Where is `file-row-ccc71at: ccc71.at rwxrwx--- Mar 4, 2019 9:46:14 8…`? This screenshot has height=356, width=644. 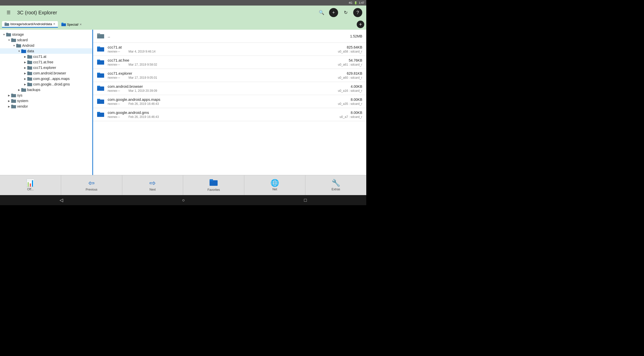 file-row-ccc71at: ccc71.at rwxrwx--- Mar 4, 2019 9:46:14 8… is located at coordinates (230, 49).